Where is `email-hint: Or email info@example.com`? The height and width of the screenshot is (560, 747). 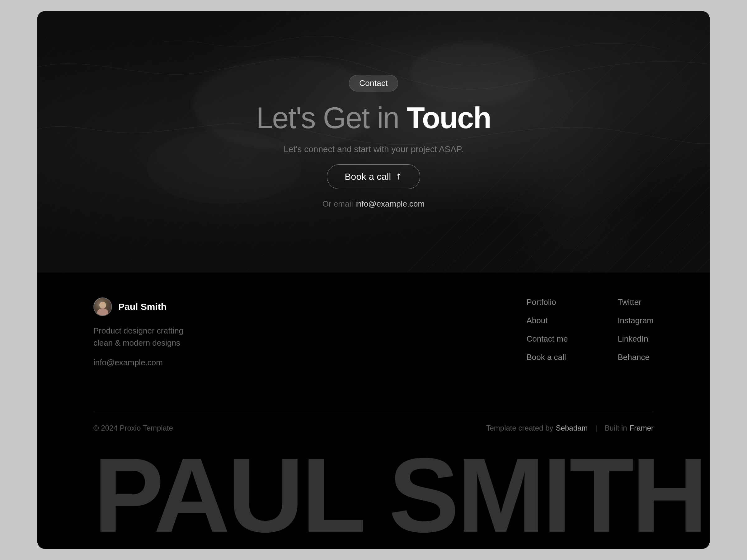
email-hint: Or email info@example.com is located at coordinates (374, 204).